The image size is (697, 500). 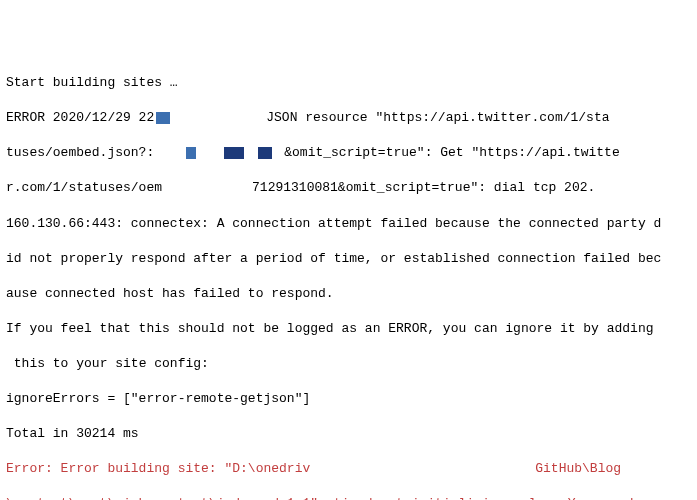 What do you see at coordinates (348, 434) in the screenshot?
I see `log-line: Total in 30214 ms` at bounding box center [348, 434].